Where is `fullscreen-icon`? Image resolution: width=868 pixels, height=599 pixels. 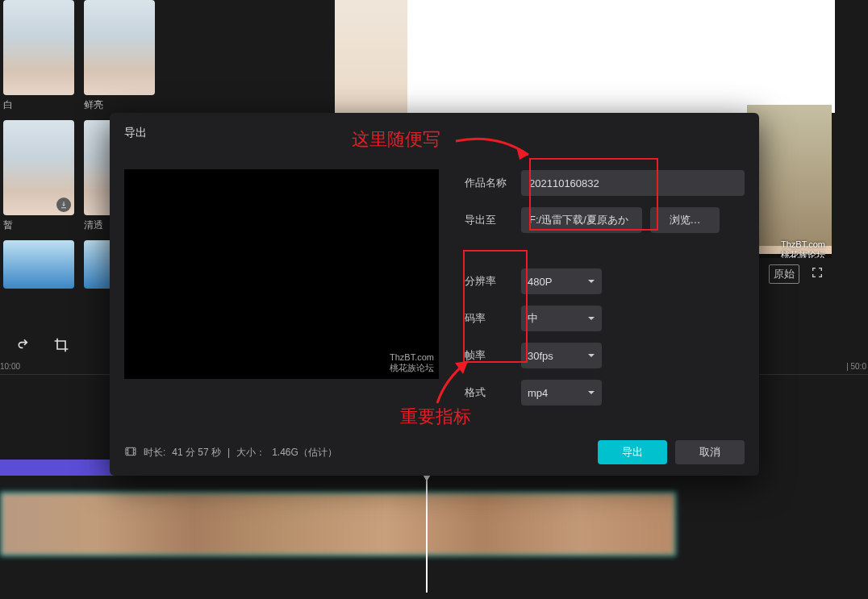 fullscreen-icon is located at coordinates (817, 274).